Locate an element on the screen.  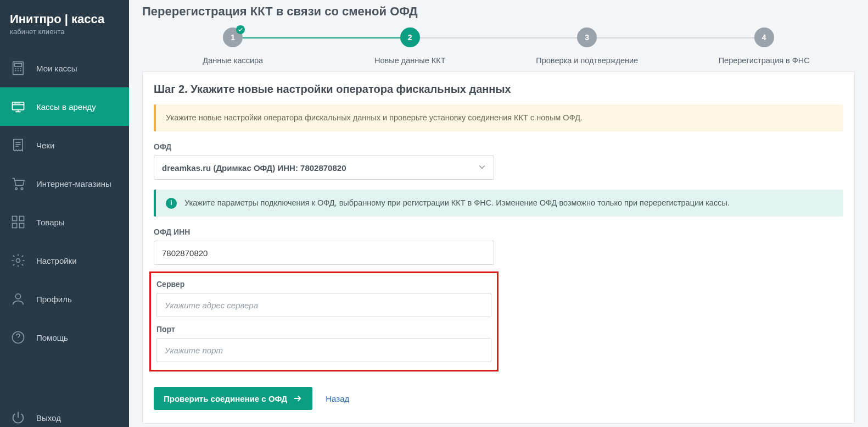
sidebar-item-label: Помощь is located at coordinates (52, 337).